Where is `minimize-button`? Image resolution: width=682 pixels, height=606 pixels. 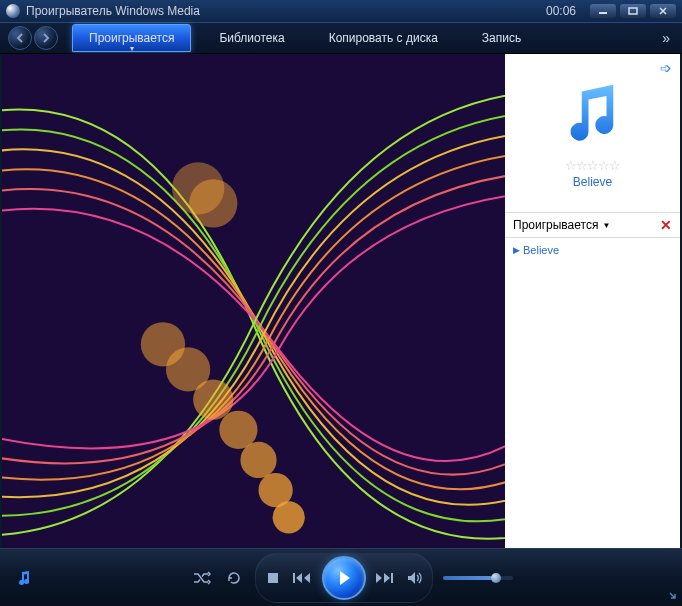 minimize-button is located at coordinates (603, 11).